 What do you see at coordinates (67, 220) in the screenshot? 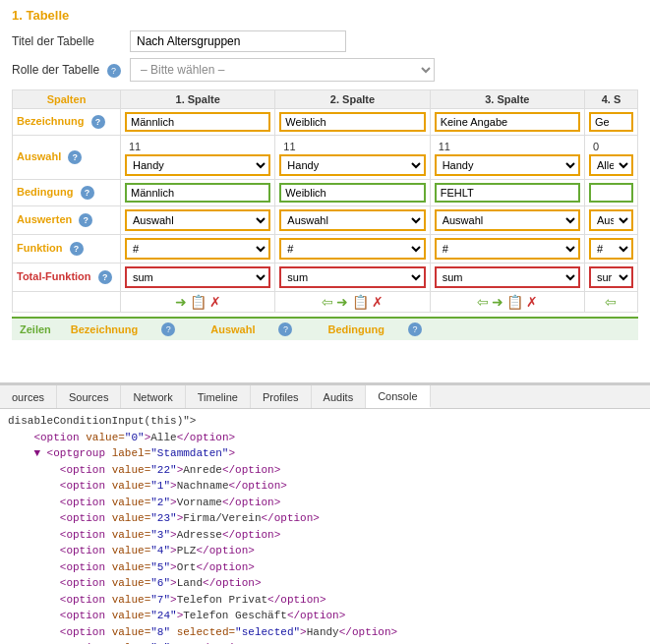
I see `auswerten-label: Auswerten ?` at bounding box center [67, 220].